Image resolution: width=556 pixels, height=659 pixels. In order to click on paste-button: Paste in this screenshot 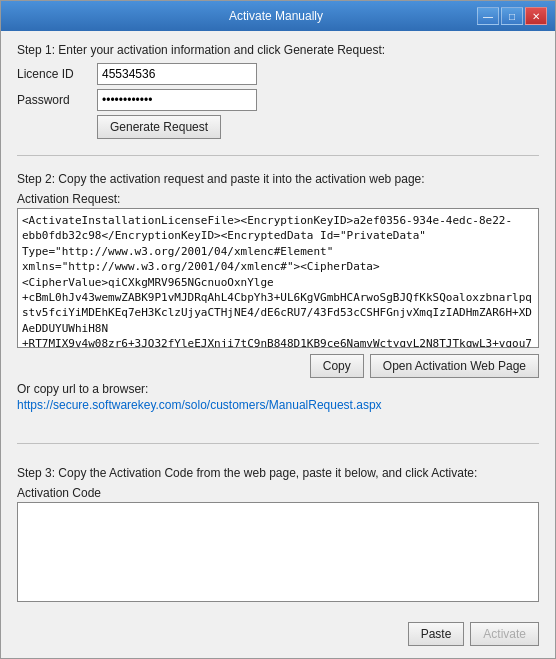, I will do `click(436, 634)`.